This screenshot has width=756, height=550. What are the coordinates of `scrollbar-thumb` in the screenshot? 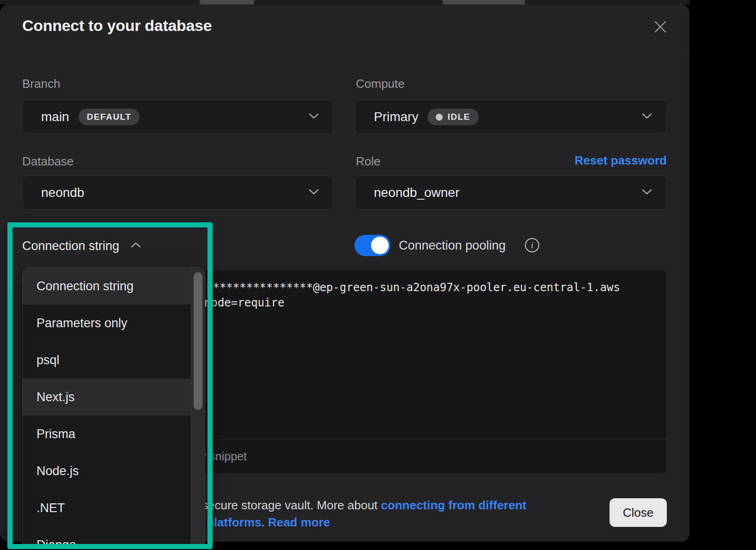 It's located at (198, 341).